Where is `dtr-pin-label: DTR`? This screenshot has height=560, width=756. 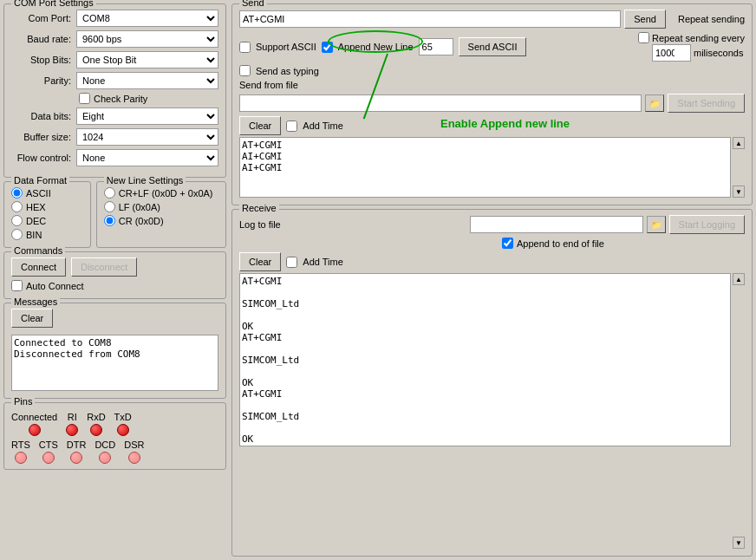
dtr-pin-label: DTR is located at coordinates (76, 445).